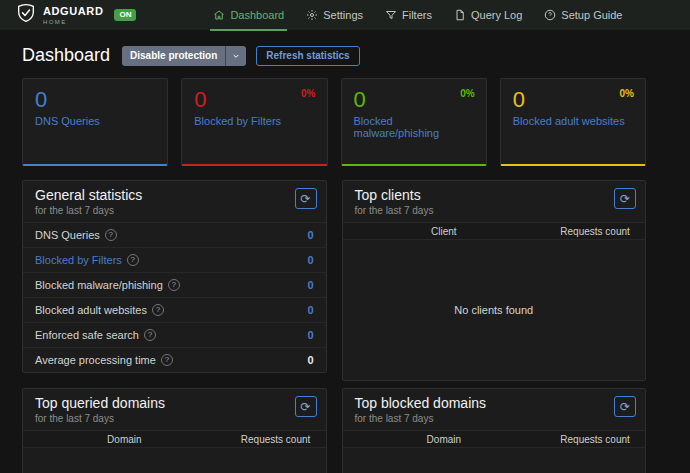  Describe the element at coordinates (219, 15) in the screenshot. I see `home-icon` at that location.